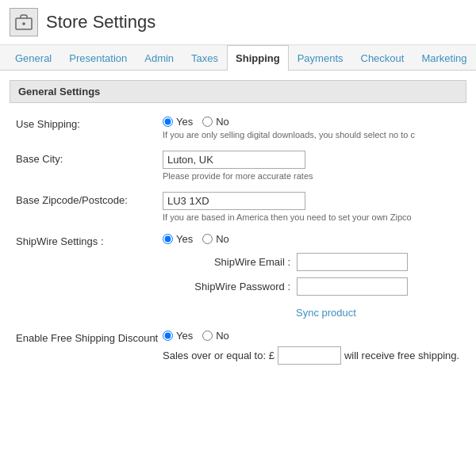 This screenshot has width=476, height=451. Describe the element at coordinates (101, 22) in the screenshot. I see `page-title: Store Settings` at that location.